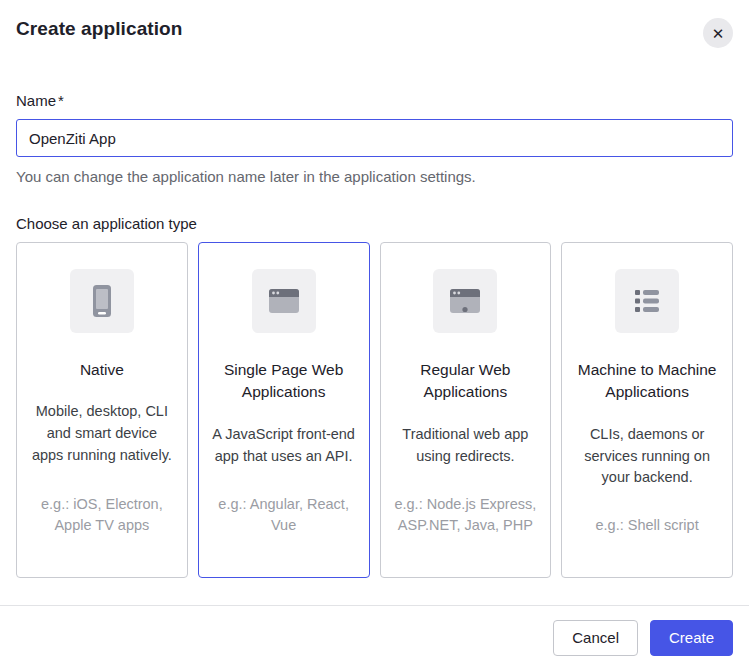  Describe the element at coordinates (718, 34) in the screenshot. I see `close-icon: ✕` at that location.